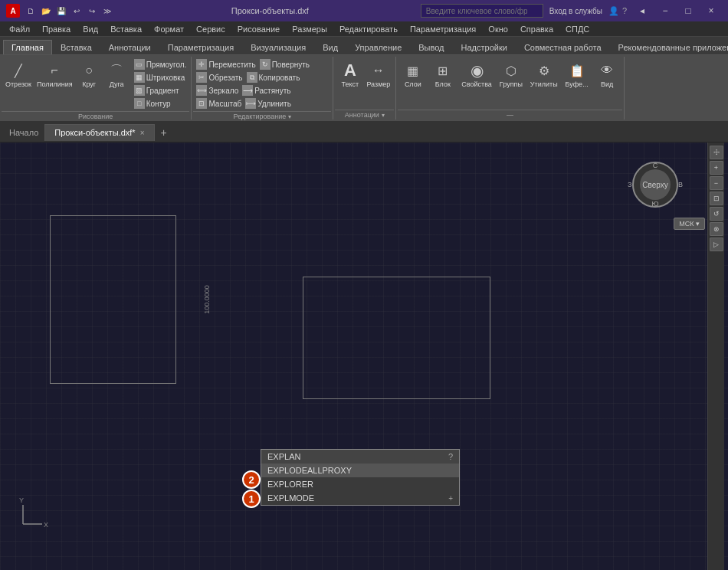 The height and width of the screenshot is (570, 728). What do you see at coordinates (677, 11) in the screenshot?
I see `window-controls: ◂ − □ ×` at bounding box center [677, 11].